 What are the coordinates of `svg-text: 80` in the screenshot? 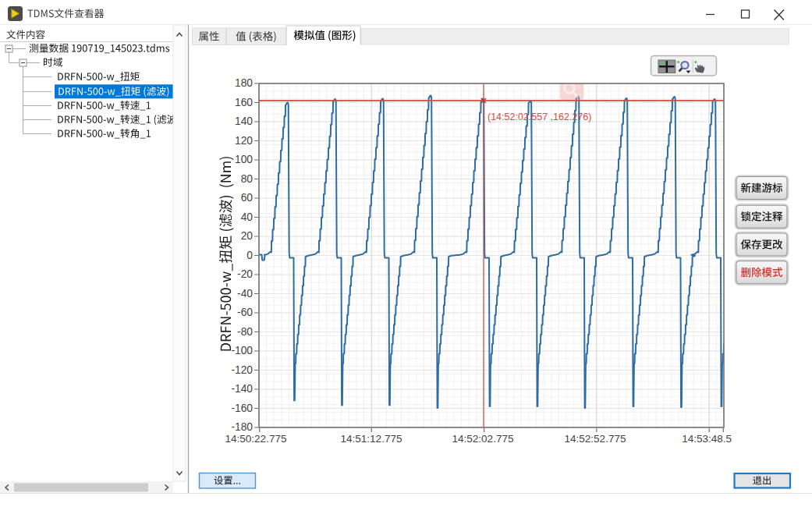 It's located at (247, 179).